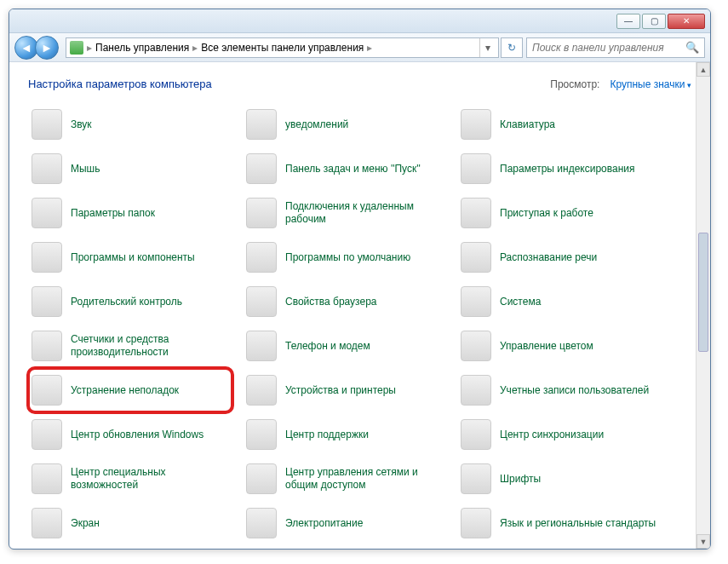 This screenshot has height=564, width=728. What do you see at coordinates (476, 390) in the screenshot?
I see `user-accounts-item-icon` at bounding box center [476, 390].